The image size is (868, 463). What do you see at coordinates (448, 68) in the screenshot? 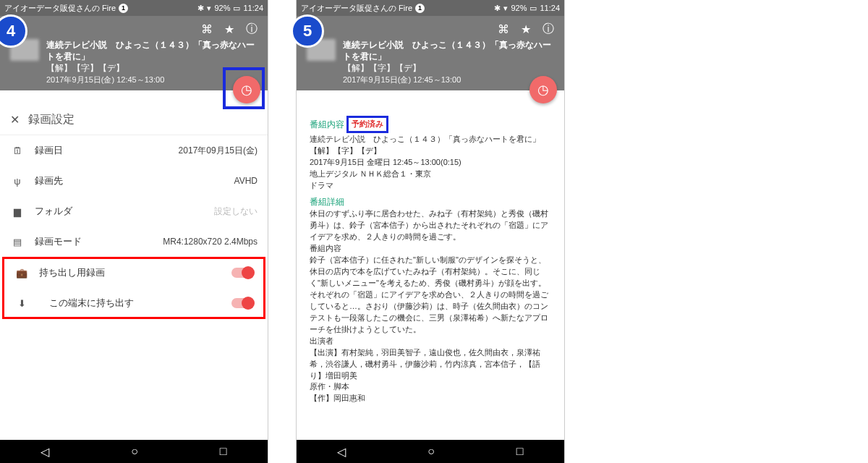
I see `program-tags: 【解】【字】【デ】` at bounding box center [448, 68].